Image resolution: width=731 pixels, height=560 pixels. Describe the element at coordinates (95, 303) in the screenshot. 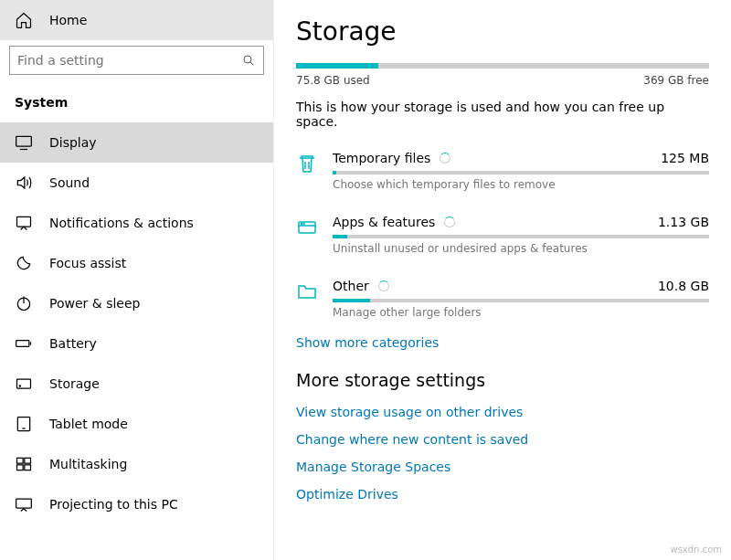

I see `sidebar-item-label: Power & sleep` at that location.